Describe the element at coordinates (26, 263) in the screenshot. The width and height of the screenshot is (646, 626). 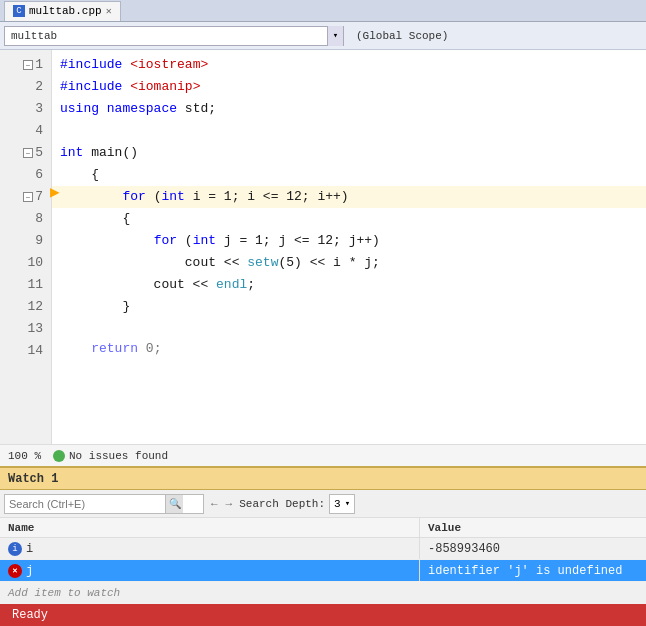
I see `line-num-10: 10` at that location.